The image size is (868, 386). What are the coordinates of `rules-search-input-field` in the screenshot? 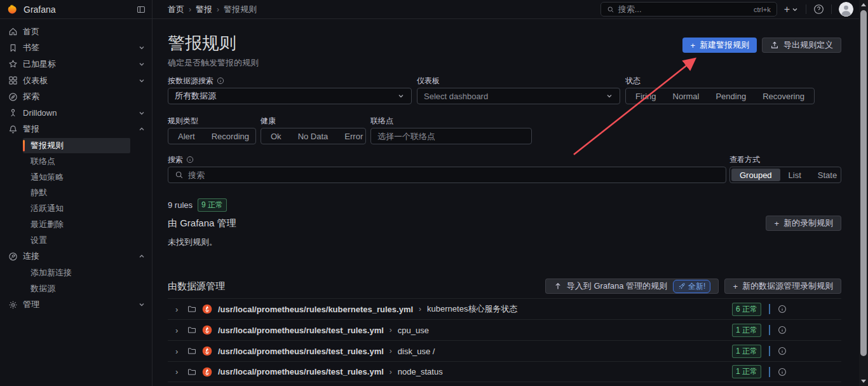 It's located at (454, 176).